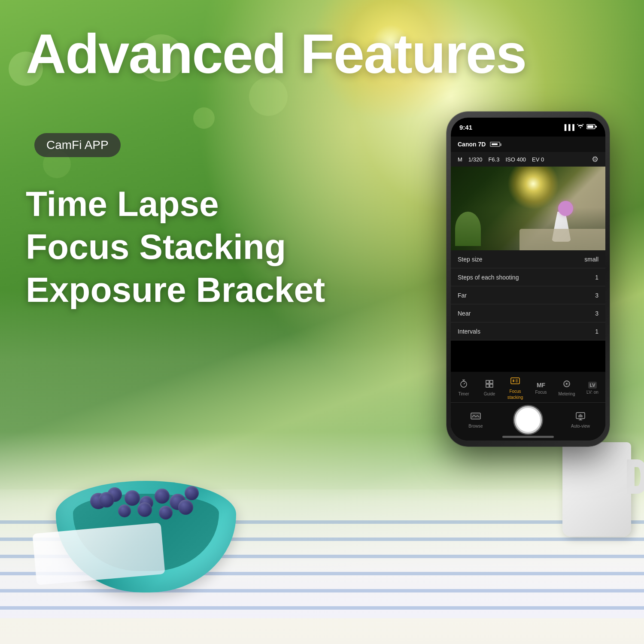 Image resolution: width=644 pixels, height=644 pixels. What do you see at coordinates (77, 145) in the screenshot?
I see `app-badge-label: CamFi APP` at bounding box center [77, 145].